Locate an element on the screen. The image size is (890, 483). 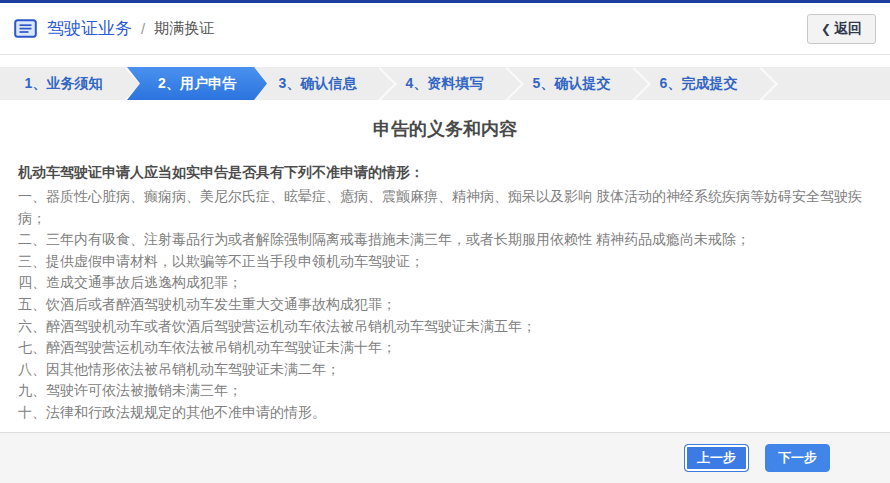
list-item: 十、法律和行政法规规定的其他不准申请的情形。 is located at coordinates (445, 413).